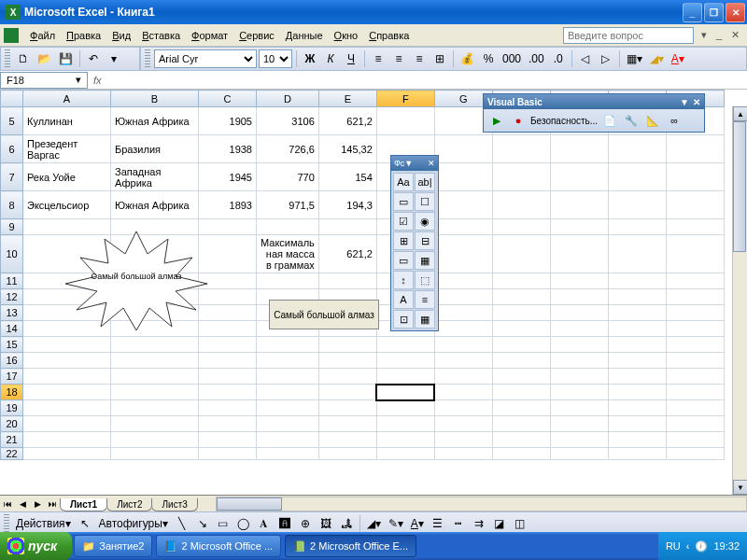 The height and width of the screenshot is (560, 747). I want to click on autoshapes-menu: Автофигуры ▾, so click(134, 524).